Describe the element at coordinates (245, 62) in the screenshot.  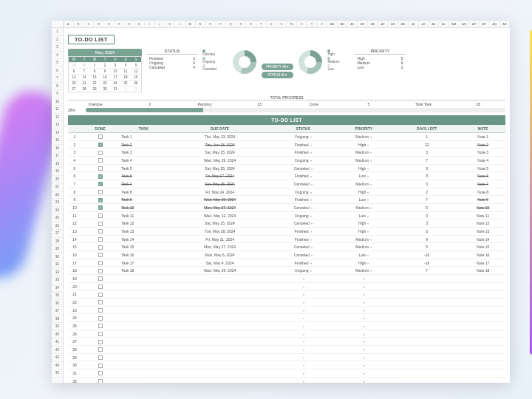
I see `status-donut-chart` at that location.